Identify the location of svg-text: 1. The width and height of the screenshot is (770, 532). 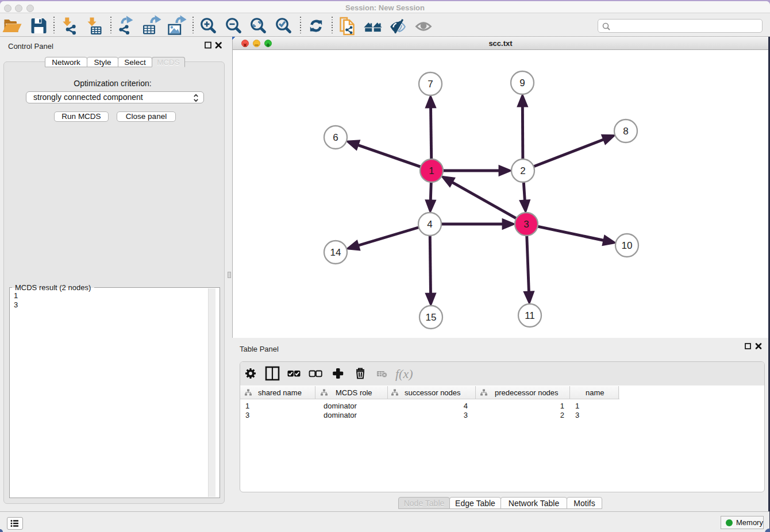
(431, 171).